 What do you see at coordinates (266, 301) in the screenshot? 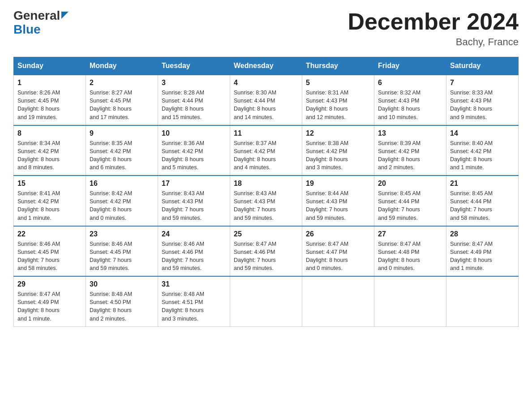
I see `week-row-5: 29 Sunrise: 8:47 AMSunset: 4:49 PMDaylig…` at bounding box center [266, 301].